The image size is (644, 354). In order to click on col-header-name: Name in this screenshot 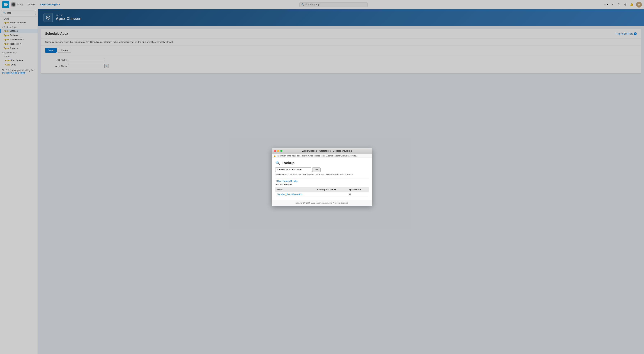, I will do `click(295, 190)`.